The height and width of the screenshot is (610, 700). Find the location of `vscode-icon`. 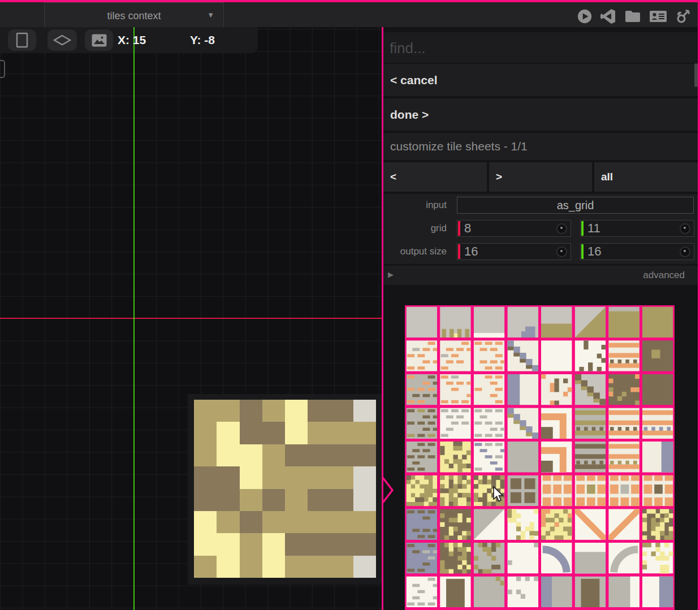

vscode-icon is located at coordinates (608, 16).